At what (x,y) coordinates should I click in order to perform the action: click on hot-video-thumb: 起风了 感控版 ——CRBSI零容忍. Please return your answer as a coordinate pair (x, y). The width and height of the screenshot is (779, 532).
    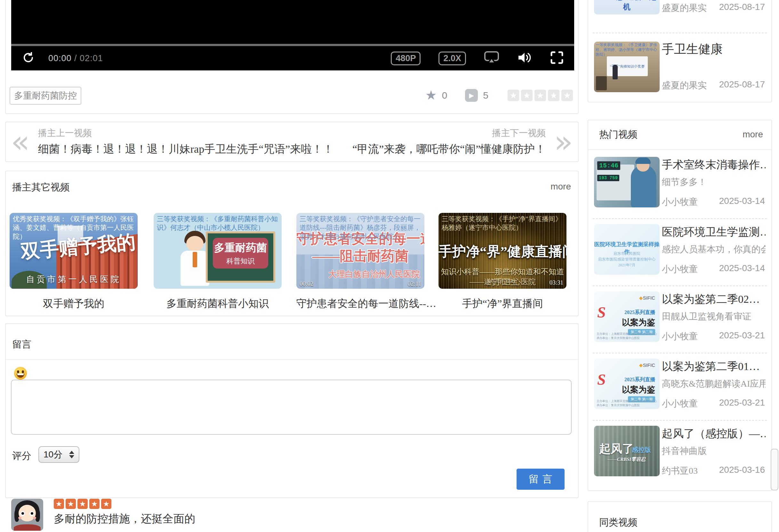
    Looking at the image, I should click on (627, 451).